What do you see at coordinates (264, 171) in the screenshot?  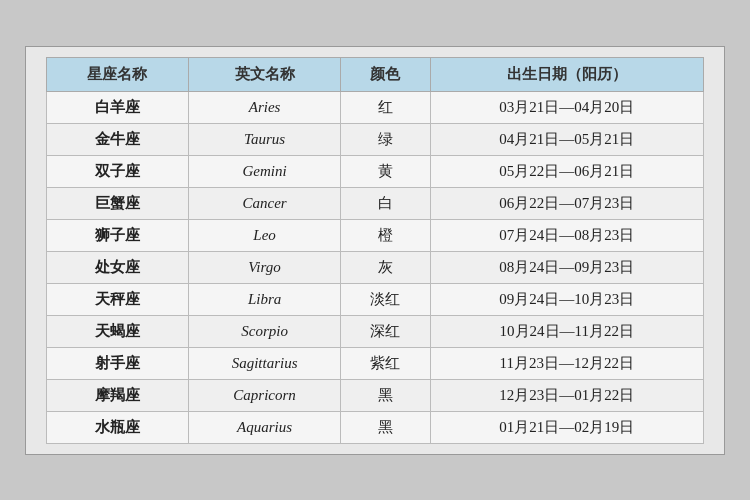 I see `cell-english: Gemini` at bounding box center [264, 171].